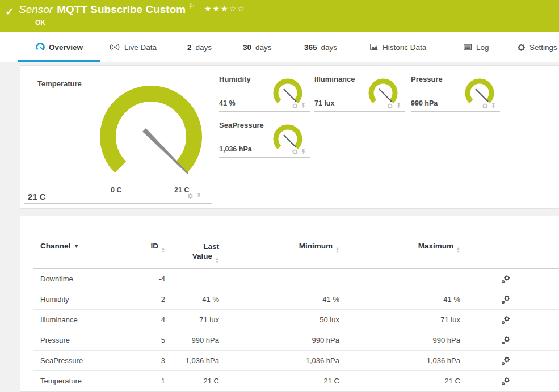  I want to click on flag-icon: ⚐, so click(192, 6).